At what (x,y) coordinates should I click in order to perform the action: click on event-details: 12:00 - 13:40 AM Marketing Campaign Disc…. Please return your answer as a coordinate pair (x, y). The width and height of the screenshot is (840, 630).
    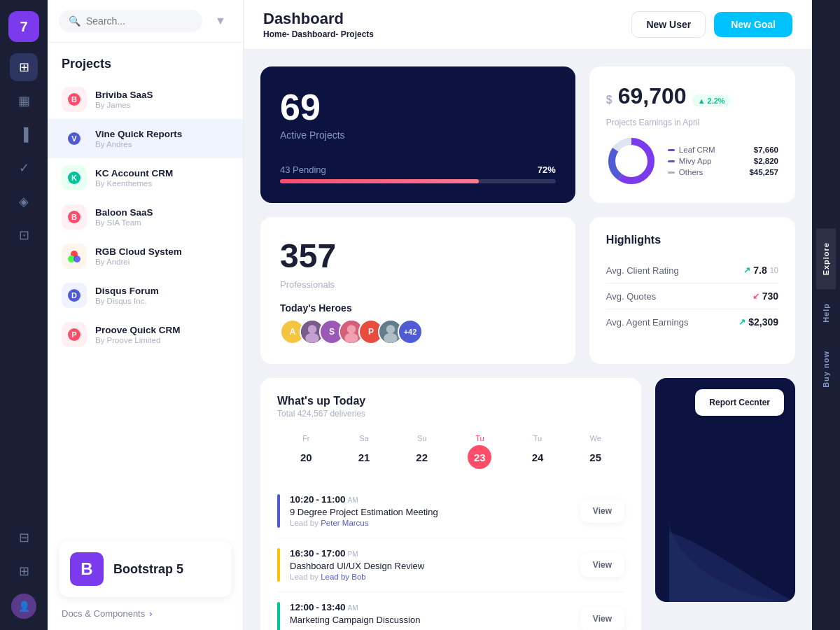
    Looking at the image, I should click on (355, 613).